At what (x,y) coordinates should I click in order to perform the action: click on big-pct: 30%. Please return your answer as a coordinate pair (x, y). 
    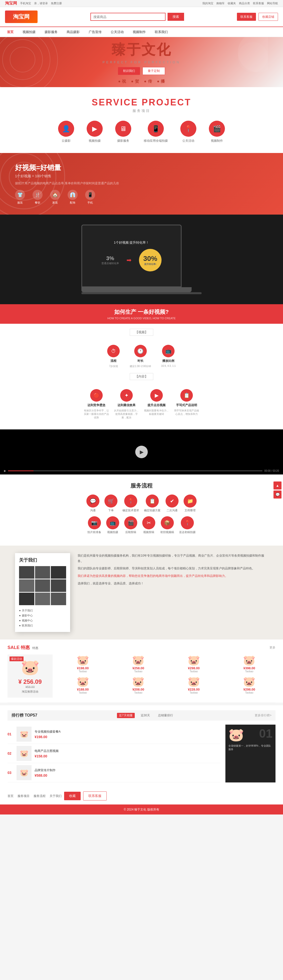
    Looking at the image, I should click on (150, 259).